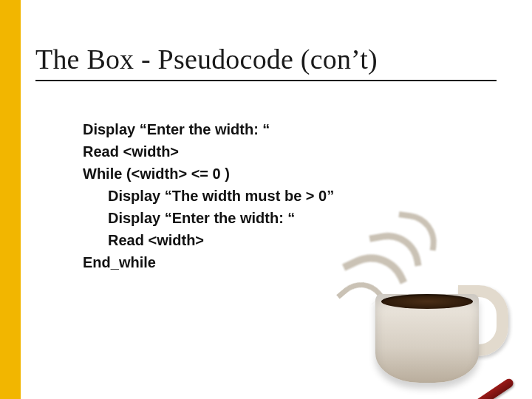 The height and width of the screenshot is (399, 532). I want to click on code-line: While (<width> <= 0 ), so click(208, 174).